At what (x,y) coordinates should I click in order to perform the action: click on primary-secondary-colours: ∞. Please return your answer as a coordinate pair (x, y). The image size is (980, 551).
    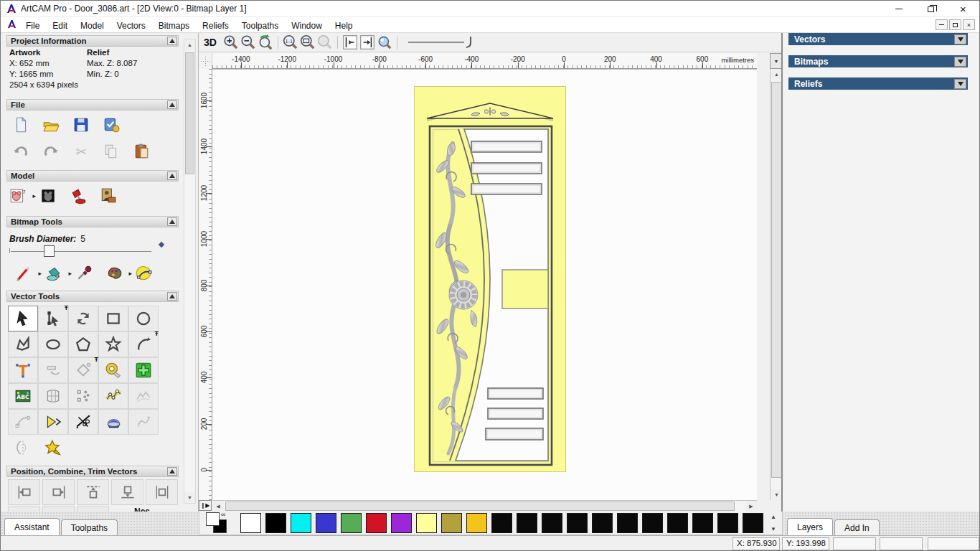
    Looking at the image, I should click on (218, 523).